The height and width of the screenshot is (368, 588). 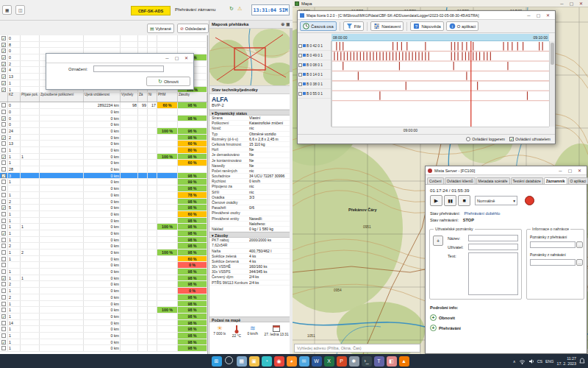 What do you see at coordinates (493, 181) in the screenshot?
I see `tab-metadata-scénáře: Metadata scénáře` at bounding box center [493, 181].